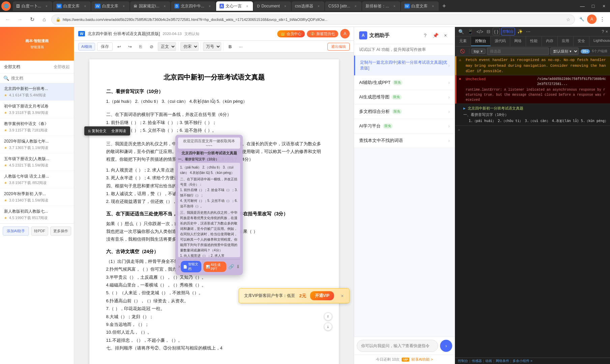 The height and width of the screenshot is (364, 610). Describe the element at coordinates (446, 346) in the screenshot. I see `ai-chat-send-button: ›` at that location.